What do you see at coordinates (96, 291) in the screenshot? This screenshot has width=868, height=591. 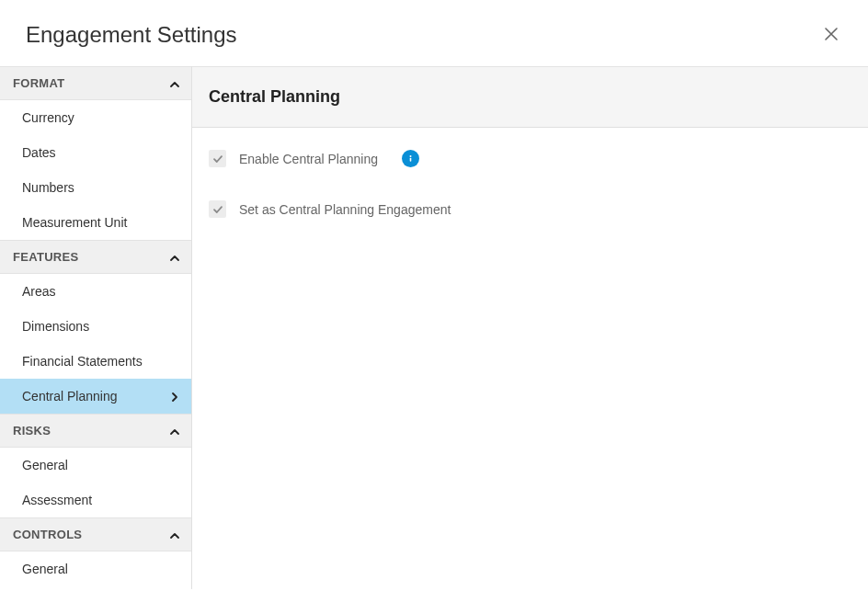 I see `sidebar-item-areas: Areas` at bounding box center [96, 291].